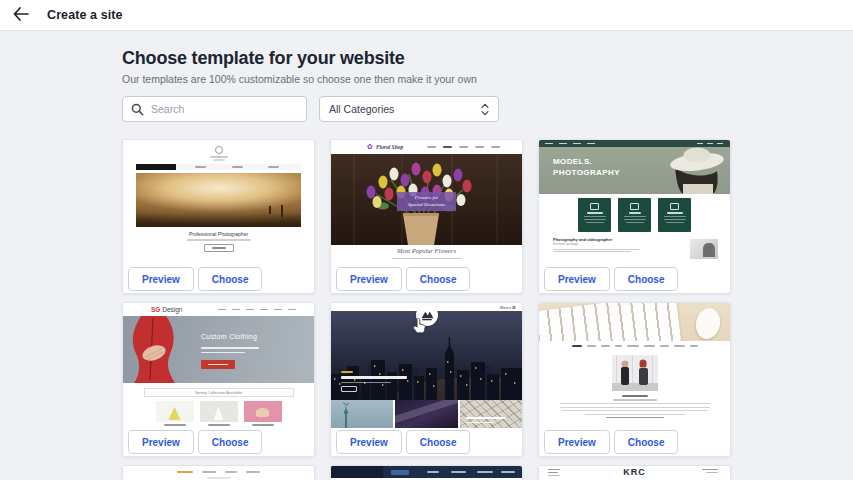 Image resolution: width=853 pixels, height=480 pixels. I want to click on search-icon, so click(138, 110).